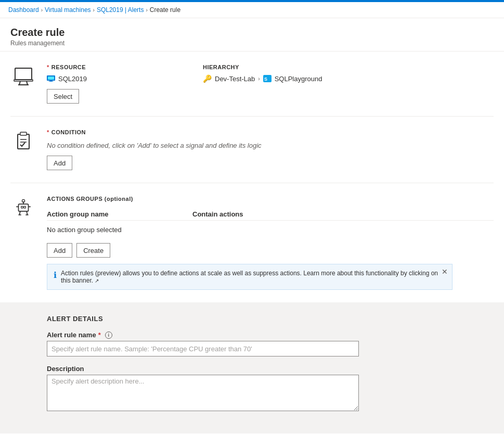 The height and width of the screenshot is (446, 504). I want to click on alert-name-group: Alert rule name * i, so click(270, 343).